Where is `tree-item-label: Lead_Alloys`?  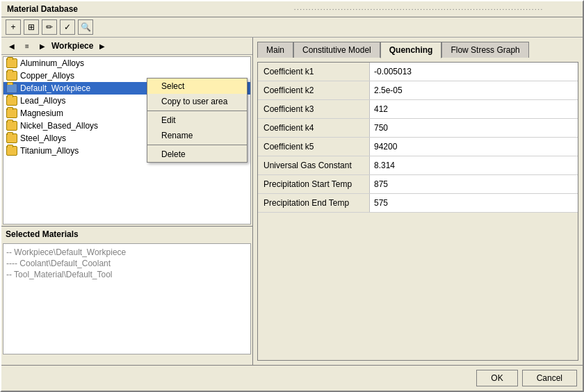
tree-item-label: Lead_Alloys is located at coordinates (43, 101).